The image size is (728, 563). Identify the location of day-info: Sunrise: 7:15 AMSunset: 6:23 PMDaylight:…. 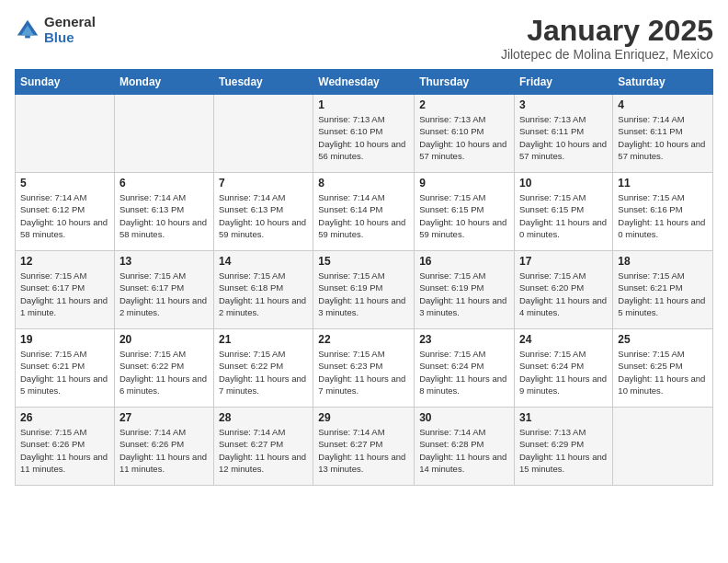
(364, 372).